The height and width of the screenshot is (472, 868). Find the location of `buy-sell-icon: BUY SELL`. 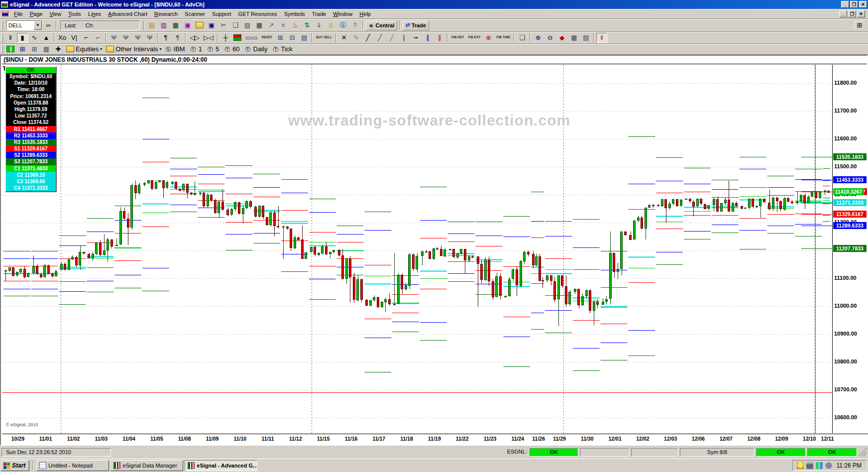

buy-sell-icon: BUY SELL is located at coordinates (324, 38).